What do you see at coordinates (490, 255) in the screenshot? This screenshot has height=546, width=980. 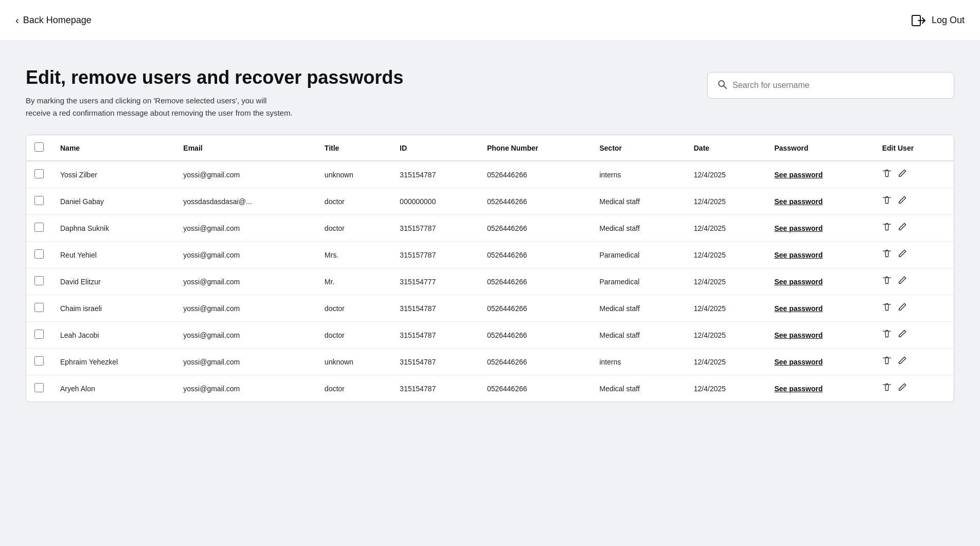 I see `table-row: Reut Yehiel yossi@gmail.com Mrs. 3151577…` at bounding box center [490, 255].